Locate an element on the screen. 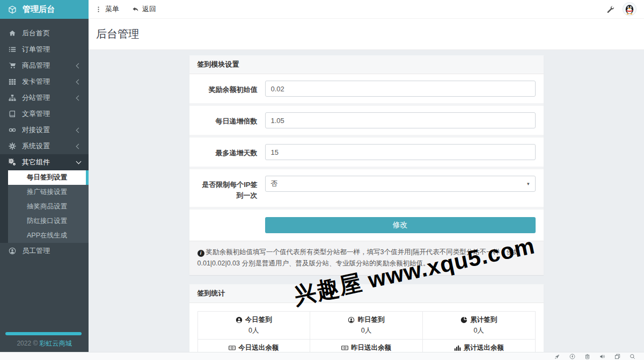  submenu-item-label: APP在线生成 is located at coordinates (47, 235).